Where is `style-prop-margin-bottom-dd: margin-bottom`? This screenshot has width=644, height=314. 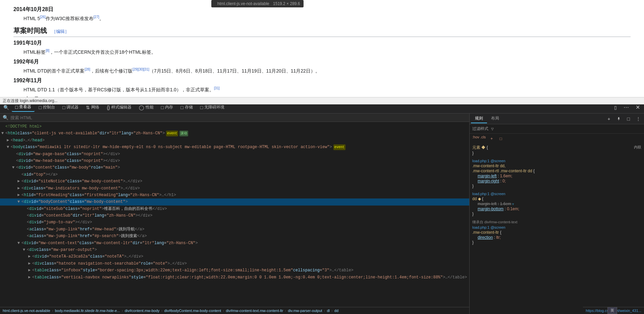 style-prop-margin-bottom-dd: margin-bottom is located at coordinates (490, 209).